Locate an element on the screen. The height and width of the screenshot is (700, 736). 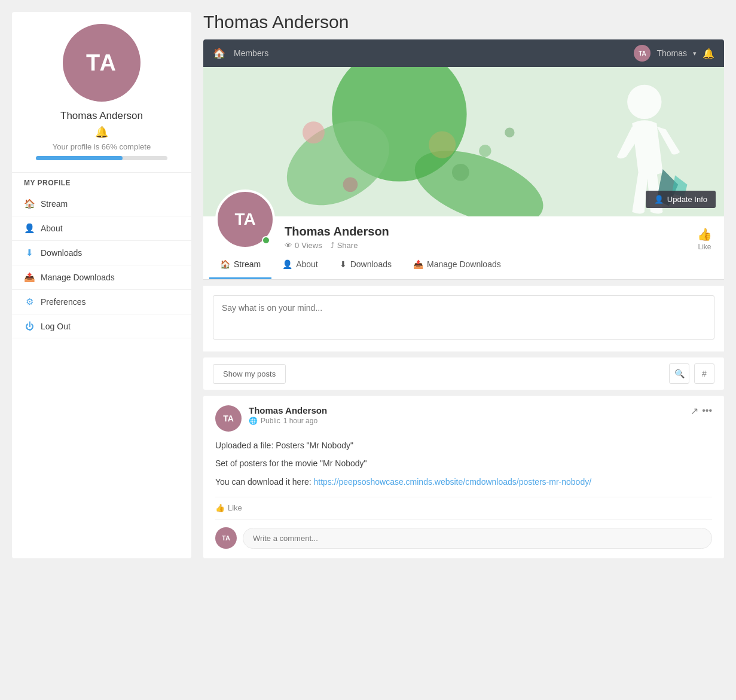
profile-name-views: Thomas Anderson 👁 0 Views ⤴ Share is located at coordinates (491, 236).